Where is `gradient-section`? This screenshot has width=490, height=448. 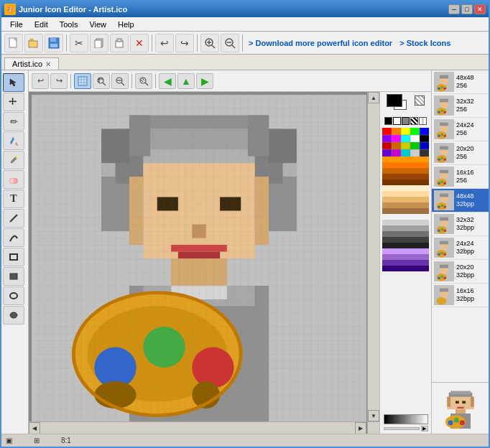 gradient-section is located at coordinates (405, 270).